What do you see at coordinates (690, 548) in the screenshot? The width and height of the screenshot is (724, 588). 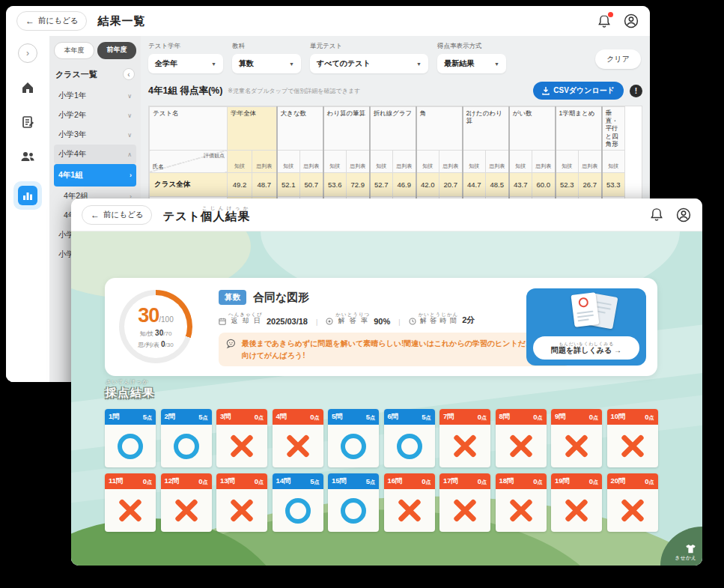 I see `tshirt-icon` at bounding box center [690, 548].